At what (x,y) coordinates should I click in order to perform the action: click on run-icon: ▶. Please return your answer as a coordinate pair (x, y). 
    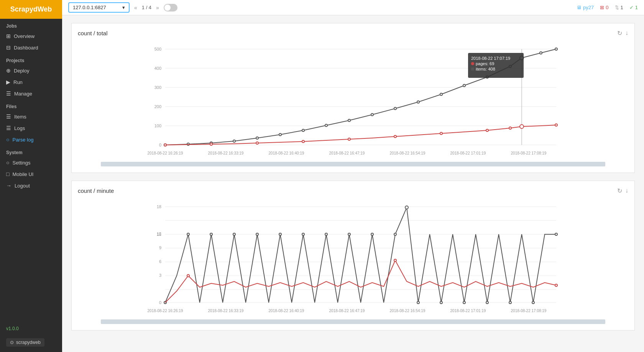
    Looking at the image, I should click on (8, 82).